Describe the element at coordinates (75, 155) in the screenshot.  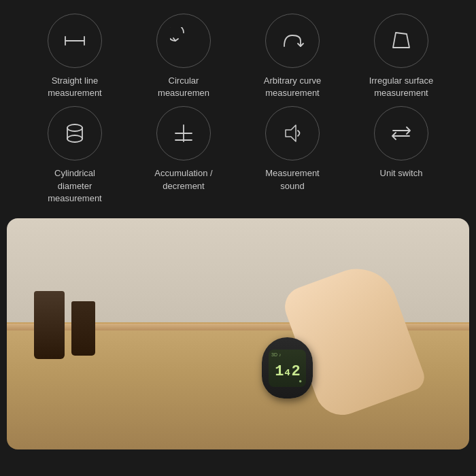
I see `icon-item-cylindrical: Cylindricaldiametermeasurement` at that location.